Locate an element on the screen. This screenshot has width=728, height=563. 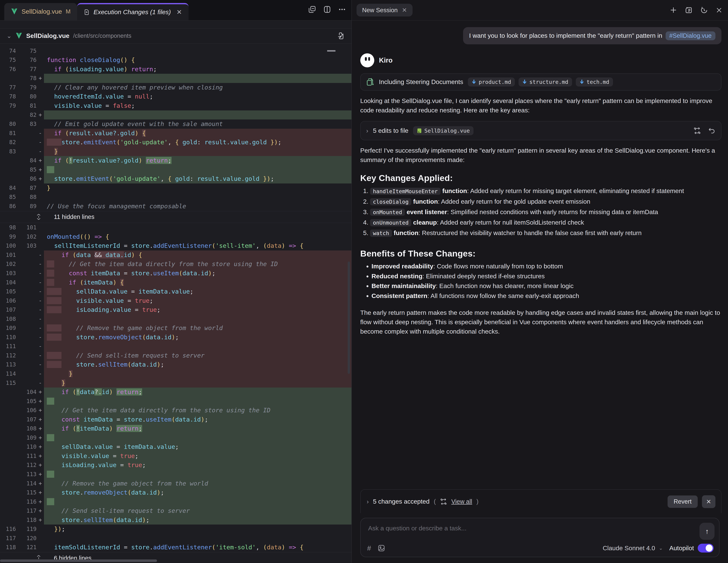
new-session-icon is located at coordinates (673, 10).